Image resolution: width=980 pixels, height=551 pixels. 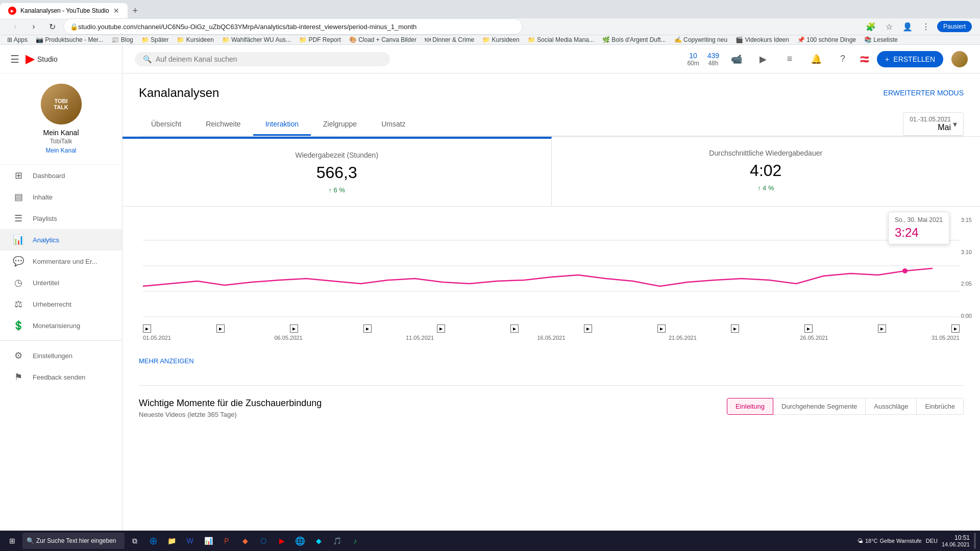 What do you see at coordinates (820, 406) in the screenshot?
I see `moment-tab-durchgehende: Durchgehende Segmente` at bounding box center [820, 406].